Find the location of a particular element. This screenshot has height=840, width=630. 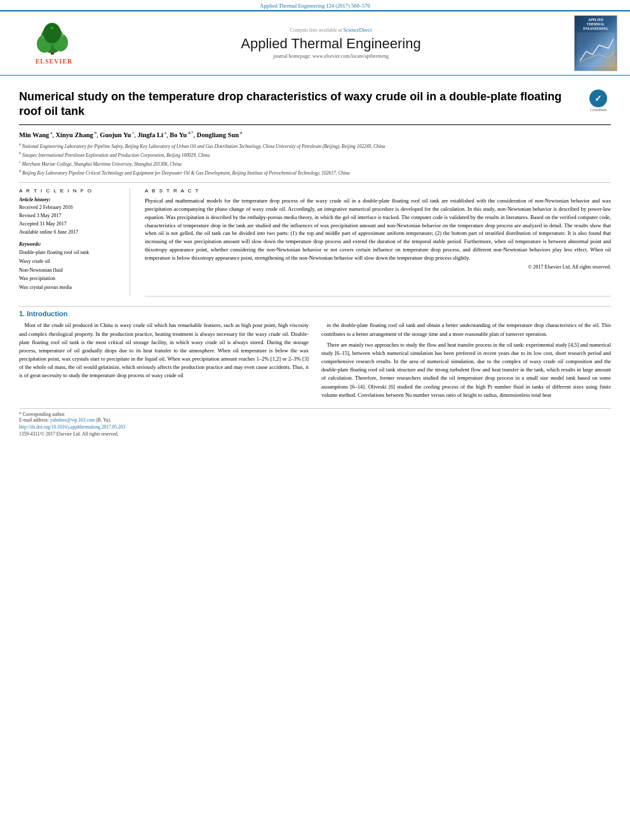

affiliation-c: c Merchant Marine College, Shanghai Mari… is located at coordinates (315, 164).